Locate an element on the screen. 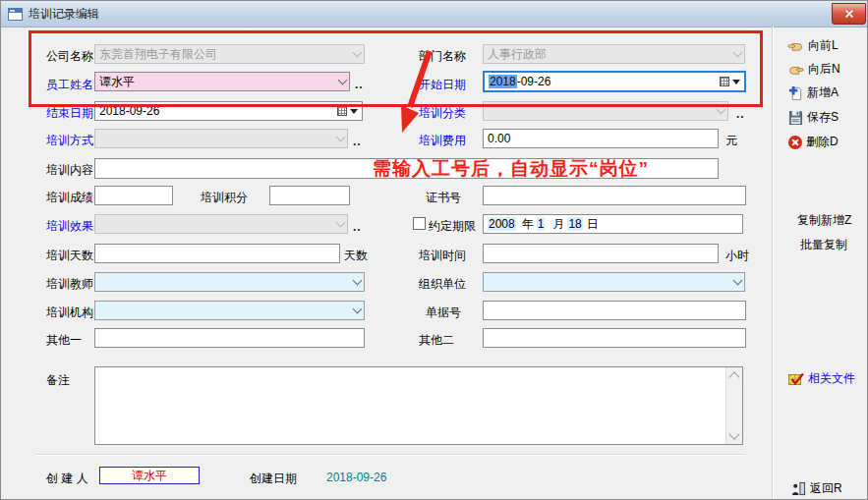 This screenshot has height=500, width=868. copy-new-button: 复制新增Z is located at coordinates (824, 220).